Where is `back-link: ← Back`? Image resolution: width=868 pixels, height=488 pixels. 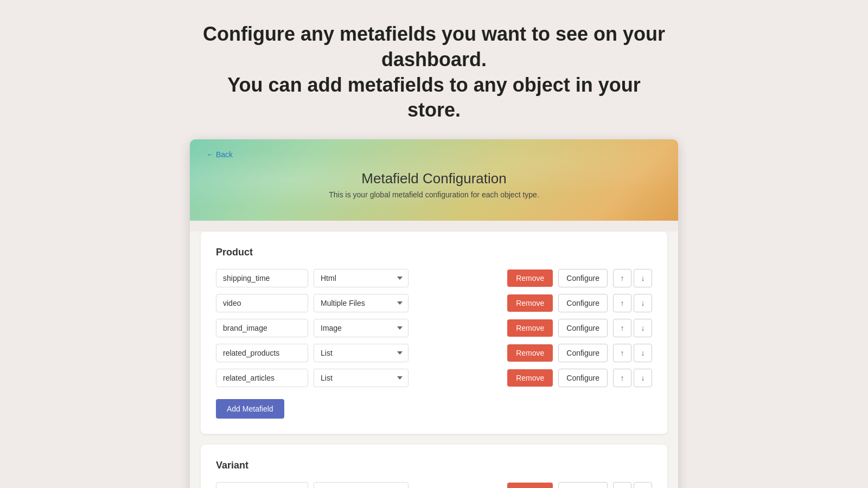 back-link: ← Back is located at coordinates (434, 155).